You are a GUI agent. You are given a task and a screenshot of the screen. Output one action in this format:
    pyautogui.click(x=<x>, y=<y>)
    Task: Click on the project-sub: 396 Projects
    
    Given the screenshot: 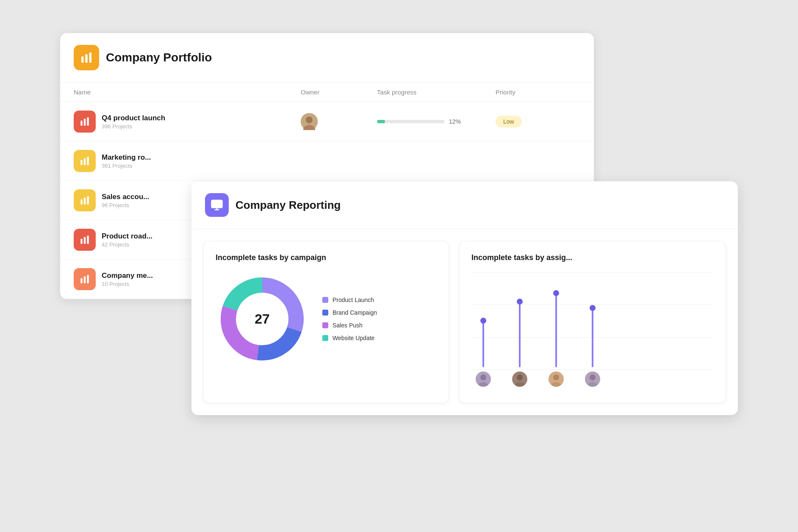 What is the action you would take?
    pyautogui.click(x=133, y=126)
    